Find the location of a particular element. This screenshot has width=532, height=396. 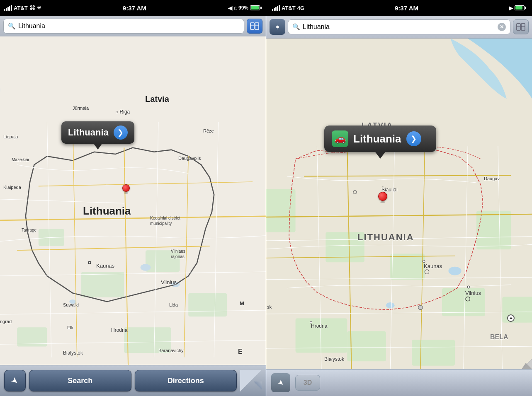

callout-left: Lithuania ❯ is located at coordinates (98, 133).